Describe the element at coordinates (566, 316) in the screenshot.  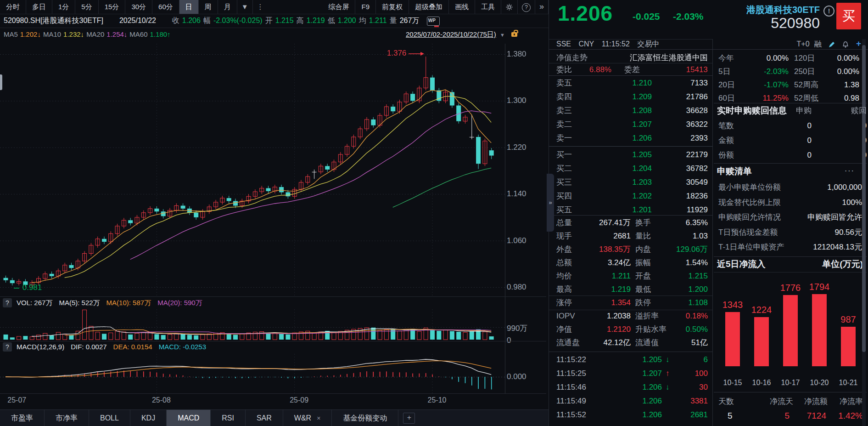
I see `stat-label: IOPV` at that location.